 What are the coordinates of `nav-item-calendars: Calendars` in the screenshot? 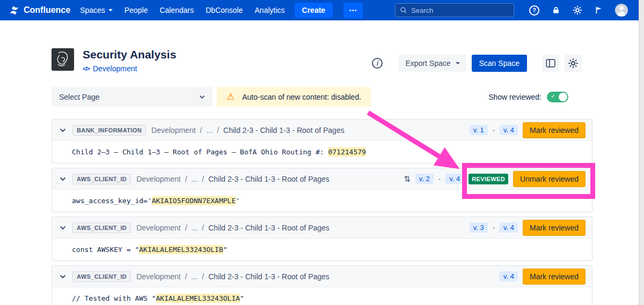 It's located at (177, 10).